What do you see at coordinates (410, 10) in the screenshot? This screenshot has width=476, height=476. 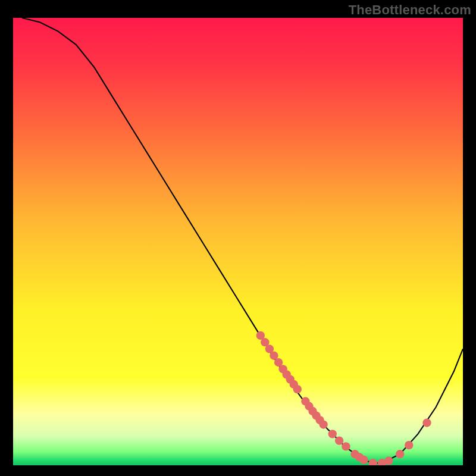 I see `watermark-text: TheBottleneck.com` at bounding box center [410, 10].